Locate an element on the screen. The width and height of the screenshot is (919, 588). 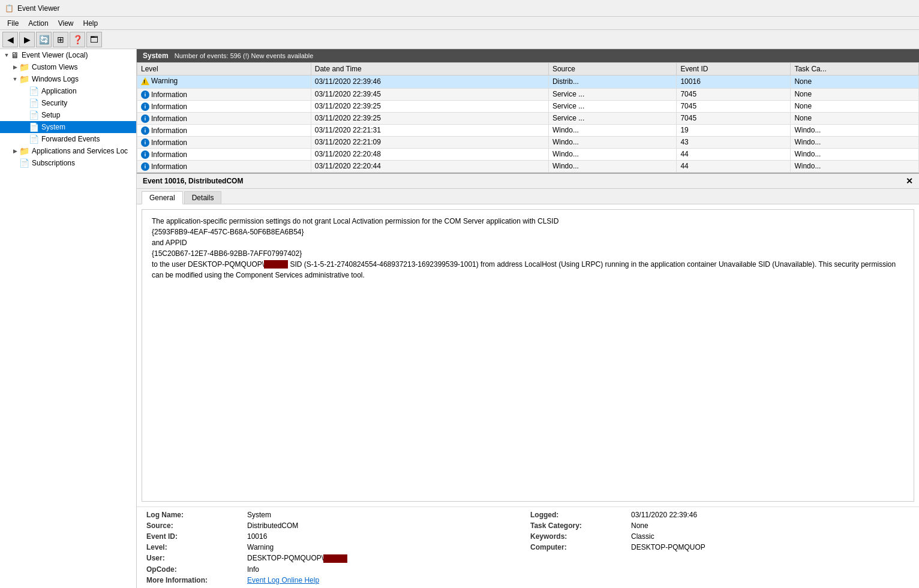
col-datetime: Date and Time is located at coordinates (430, 70).